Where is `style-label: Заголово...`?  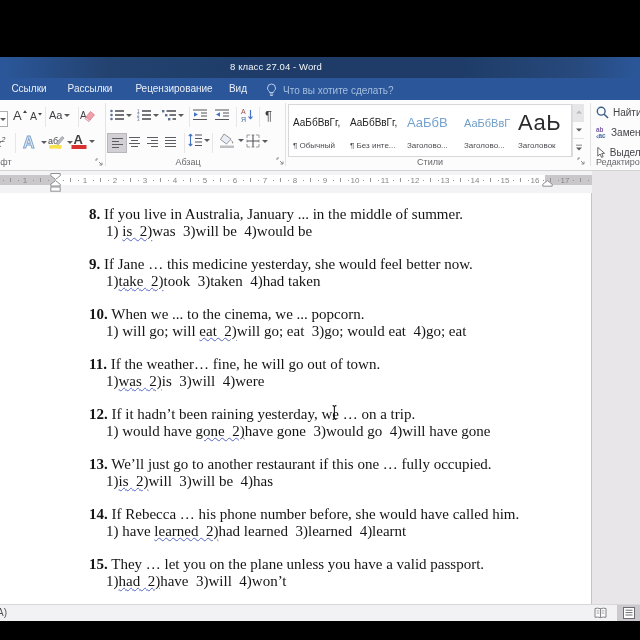 style-label: Заголово... is located at coordinates (434, 146).